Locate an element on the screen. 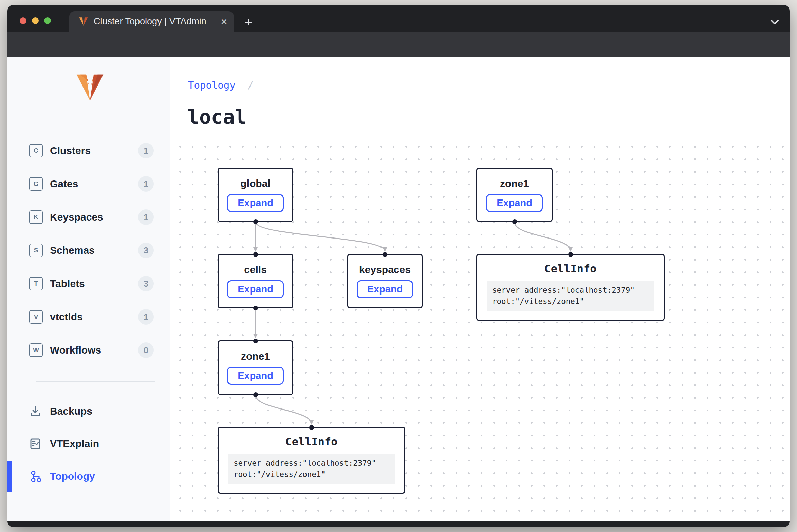 The height and width of the screenshot is (532, 797). topology-node-zone1-top: zone1Expand is located at coordinates (515, 195).